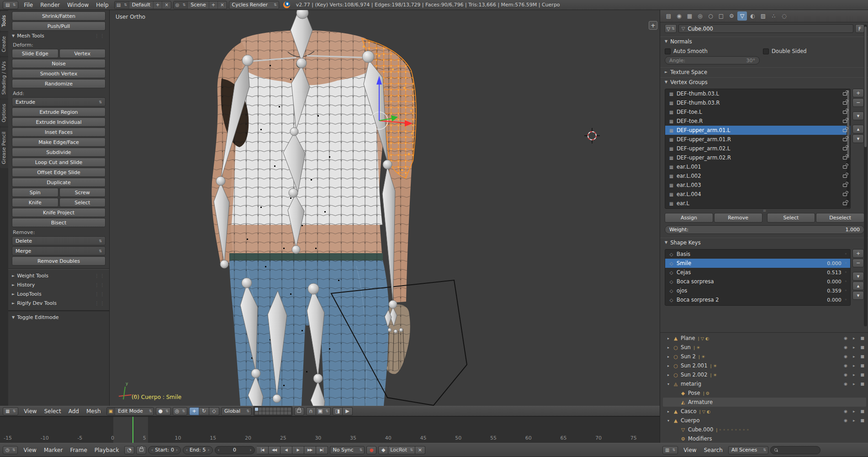  I want to click on shape-key-row: ◇ Boca sorpresa 2 0.000 ◦, so click(757, 300).